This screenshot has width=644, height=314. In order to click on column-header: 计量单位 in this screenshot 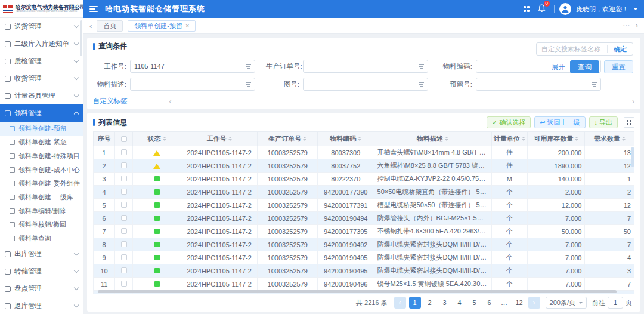, I will do `click(509, 139)`.